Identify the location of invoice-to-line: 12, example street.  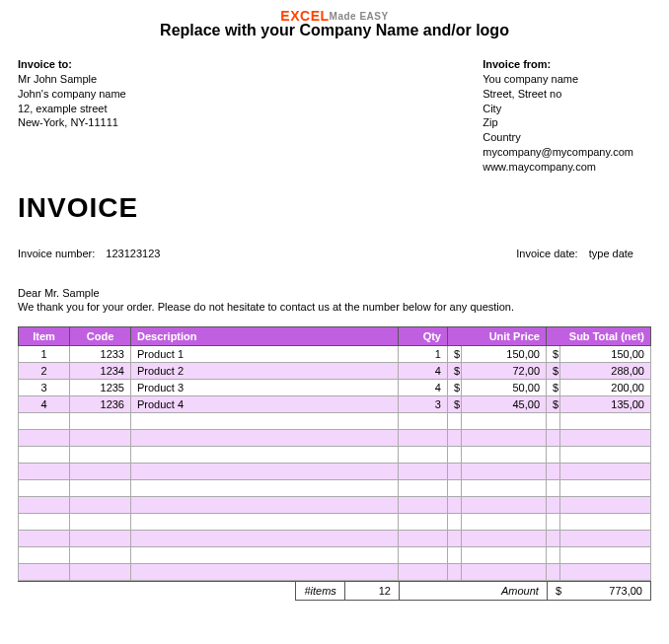
(72, 108).